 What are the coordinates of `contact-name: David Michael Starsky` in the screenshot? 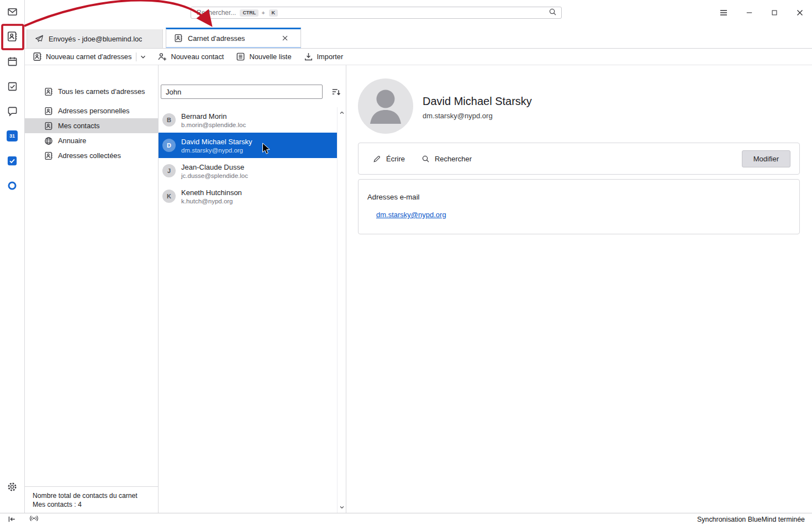 It's located at (217, 141).